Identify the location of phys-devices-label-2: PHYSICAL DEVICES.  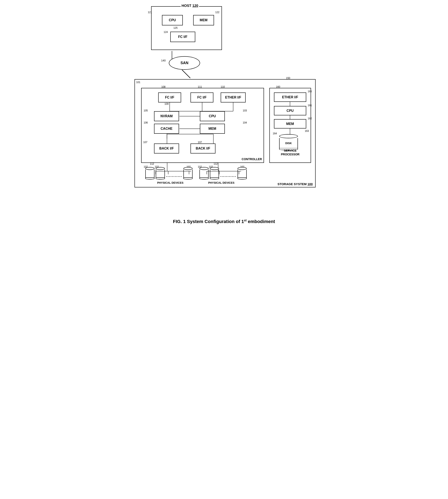
(221, 183).